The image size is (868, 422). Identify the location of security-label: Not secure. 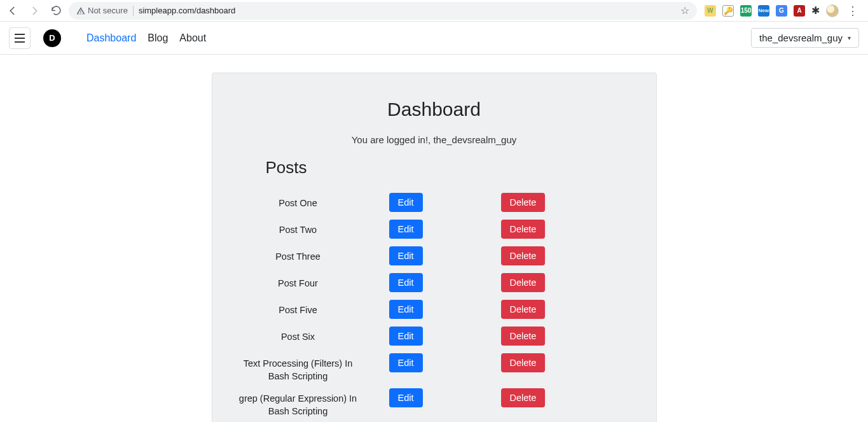
(108, 10).